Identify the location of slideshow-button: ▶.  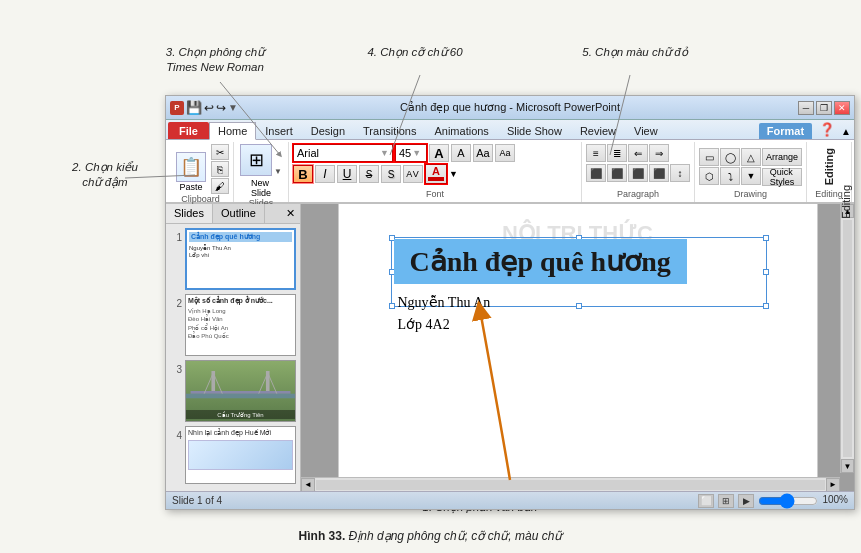
(746, 501).